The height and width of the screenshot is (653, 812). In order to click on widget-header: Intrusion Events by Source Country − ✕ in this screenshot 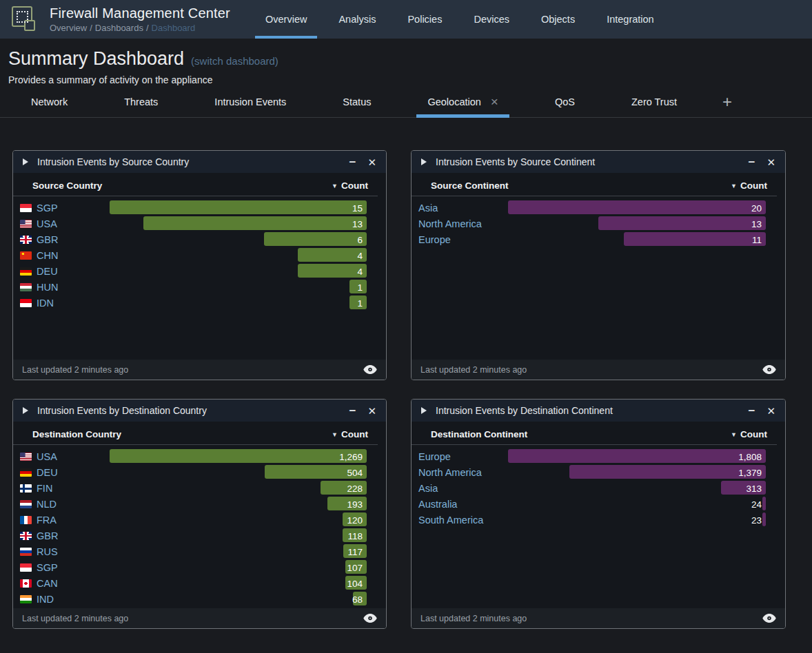, I will do `click(200, 162)`.